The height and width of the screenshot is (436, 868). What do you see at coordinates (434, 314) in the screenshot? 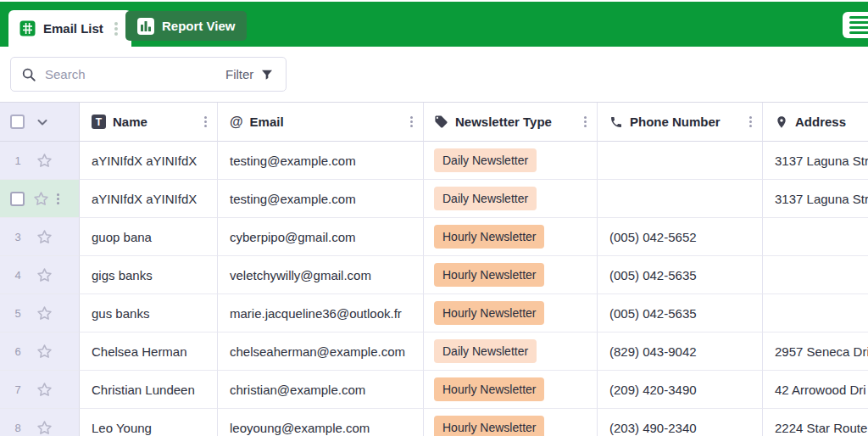
I see `table-row: 5 gus banks marie.jacqueline36@outlook.f…` at bounding box center [434, 314].